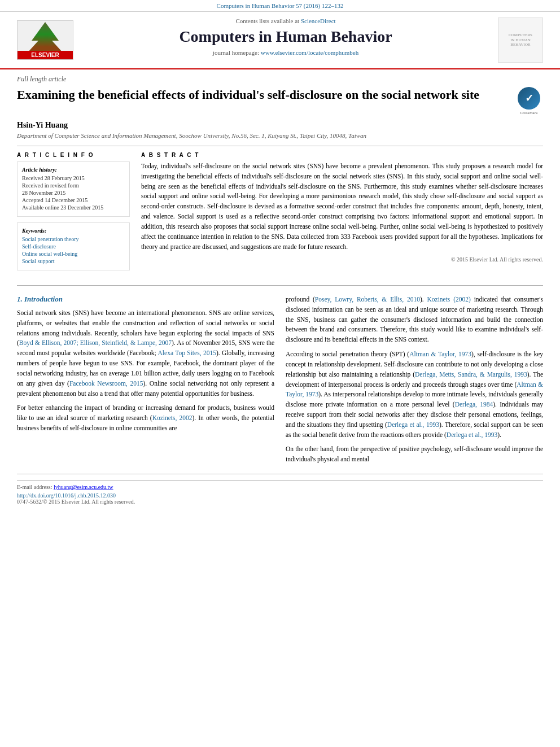 The height and width of the screenshot is (747, 560). What do you see at coordinates (286, 37) in the screenshot?
I see `journal-name: Computers in Human Behavior` at bounding box center [286, 37].